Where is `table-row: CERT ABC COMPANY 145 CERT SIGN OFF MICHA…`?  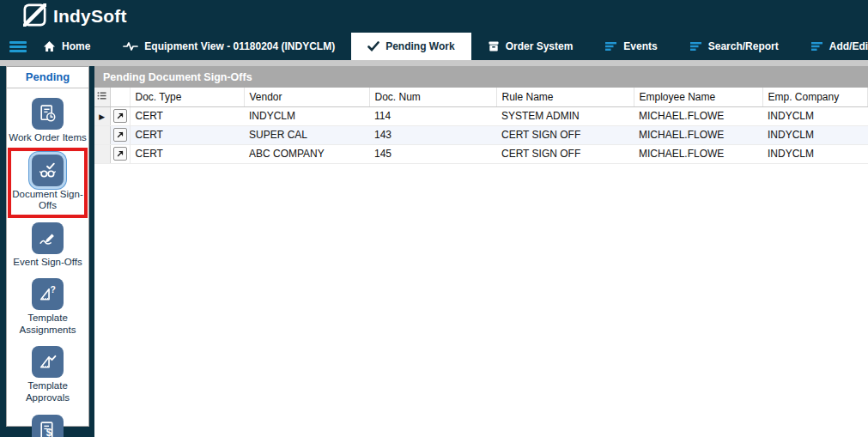
table-row: CERT ABC COMPANY 145 CERT SIGN OFF MICHA… is located at coordinates (481, 154).